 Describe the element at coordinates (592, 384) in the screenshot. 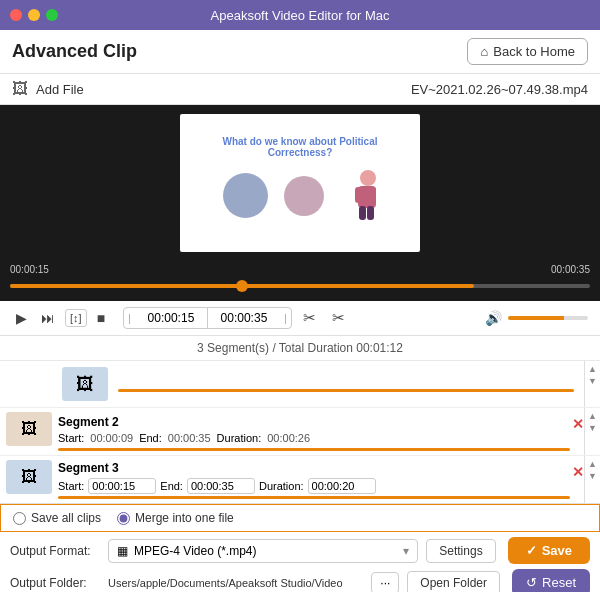

I see `segment-scroll-arrows: ▲ ▼` at that location.